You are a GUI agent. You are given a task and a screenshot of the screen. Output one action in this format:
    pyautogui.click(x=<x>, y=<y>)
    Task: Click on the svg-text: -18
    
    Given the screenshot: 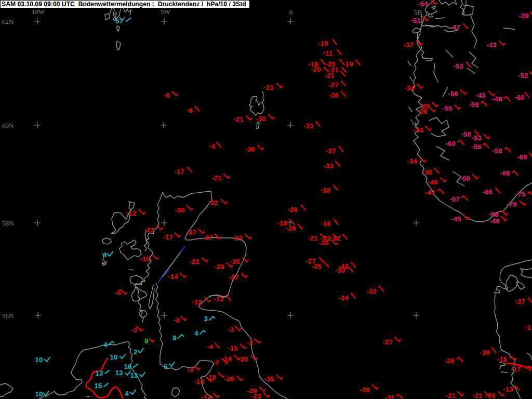 What is the action you would take?
    pyautogui.click(x=502, y=360)
    